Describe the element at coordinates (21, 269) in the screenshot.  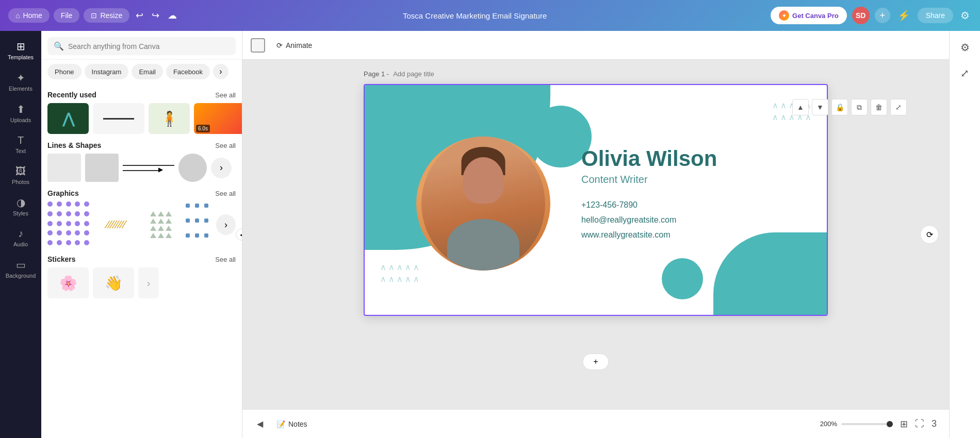
I see `sidebar-item-background: ▭ Background` at that location.